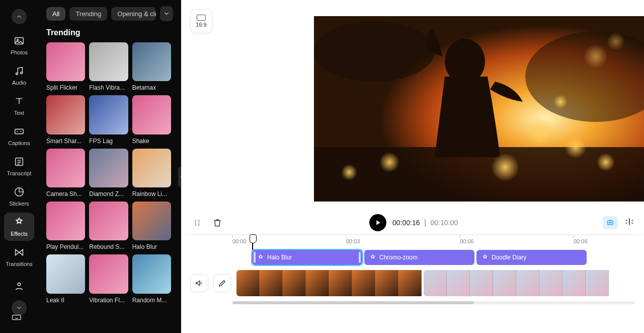 This screenshot has width=644, height=333. Describe the element at coordinates (109, 66) in the screenshot. I see `effect-card: Flash Vibra...` at that location.